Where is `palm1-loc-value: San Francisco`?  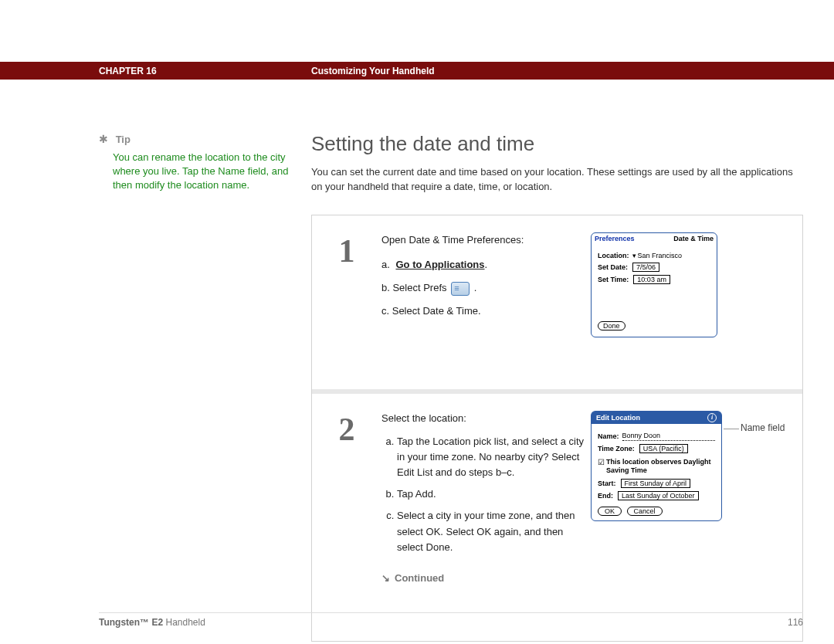 palm1-loc-value: San Francisco is located at coordinates (658, 256).